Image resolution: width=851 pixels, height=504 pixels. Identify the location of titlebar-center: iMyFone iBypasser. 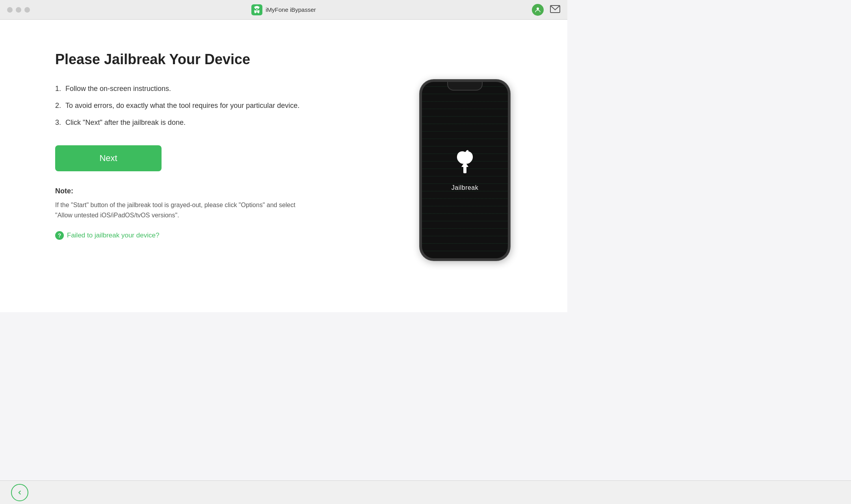
(284, 10).